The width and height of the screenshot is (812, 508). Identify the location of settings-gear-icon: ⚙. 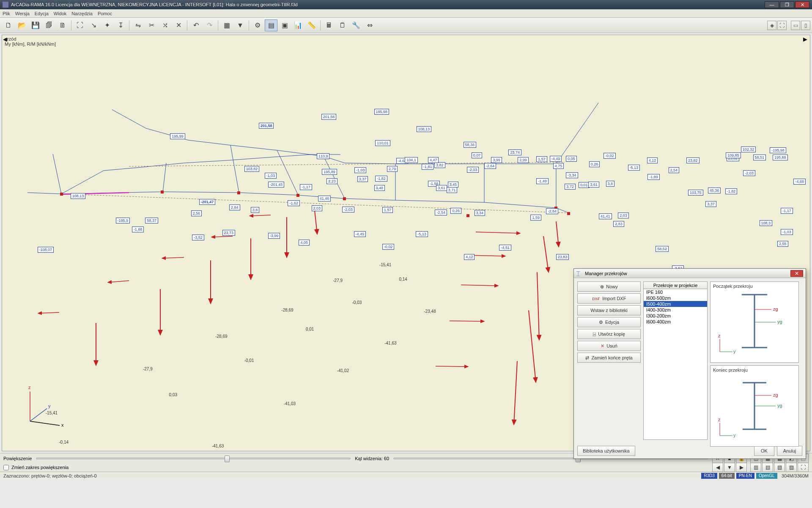
(258, 25).